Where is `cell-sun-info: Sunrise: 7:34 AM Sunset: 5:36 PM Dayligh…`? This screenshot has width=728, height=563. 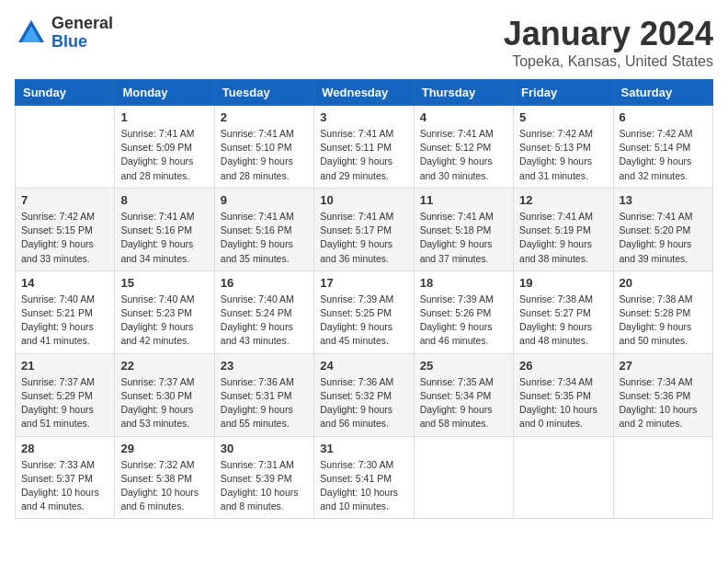 cell-sun-info: Sunrise: 7:34 AM Sunset: 5:36 PM Dayligh… is located at coordinates (664, 403).